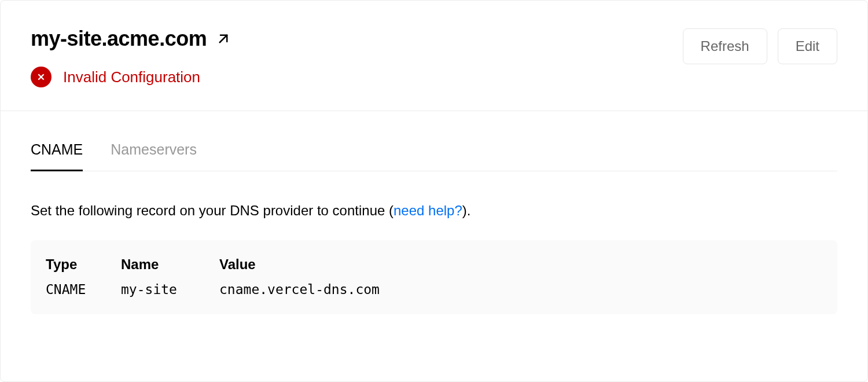  Describe the element at coordinates (760, 46) in the screenshot. I see `header-actions: Refresh Edit` at that location.